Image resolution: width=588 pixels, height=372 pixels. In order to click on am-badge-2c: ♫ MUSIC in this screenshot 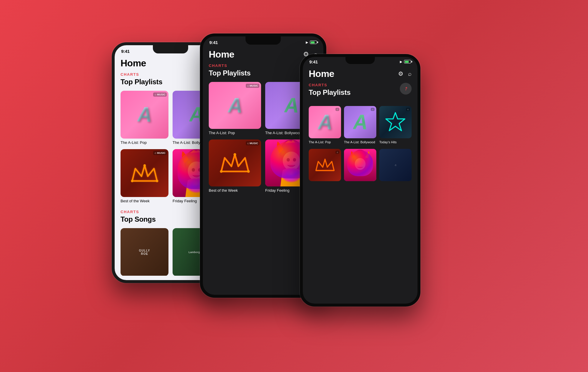, I will do `click(253, 143)`.